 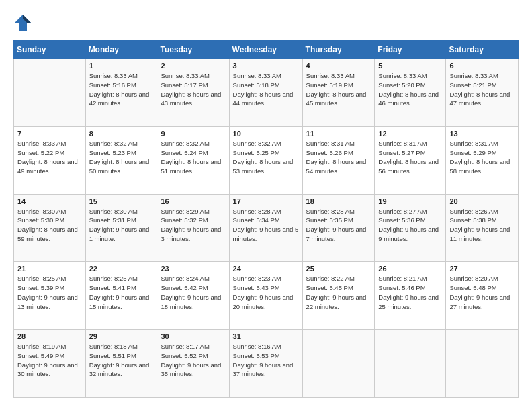 What do you see at coordinates (122, 336) in the screenshot?
I see `day-number: 29` at bounding box center [122, 336].